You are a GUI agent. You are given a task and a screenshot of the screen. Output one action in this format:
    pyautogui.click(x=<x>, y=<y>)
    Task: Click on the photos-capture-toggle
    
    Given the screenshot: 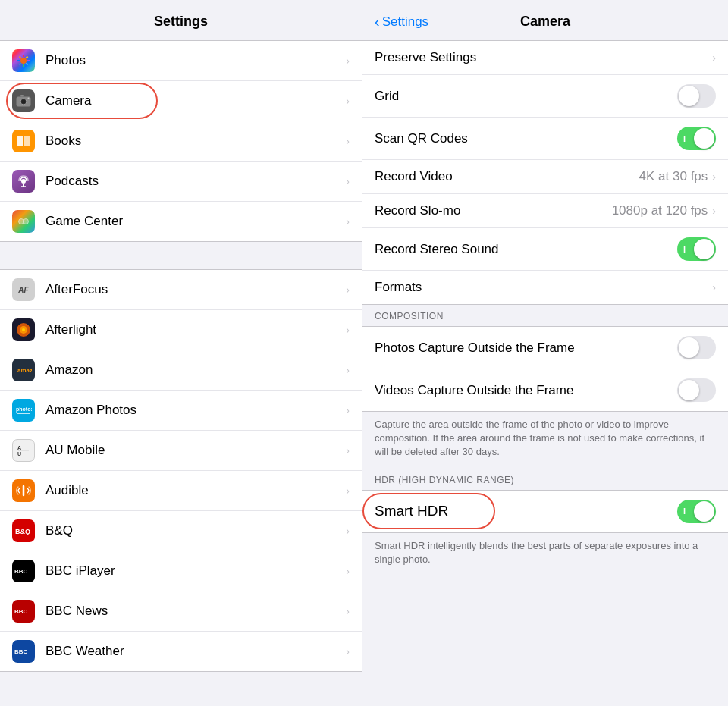 What is the action you would take?
    pyautogui.click(x=696, y=347)
    